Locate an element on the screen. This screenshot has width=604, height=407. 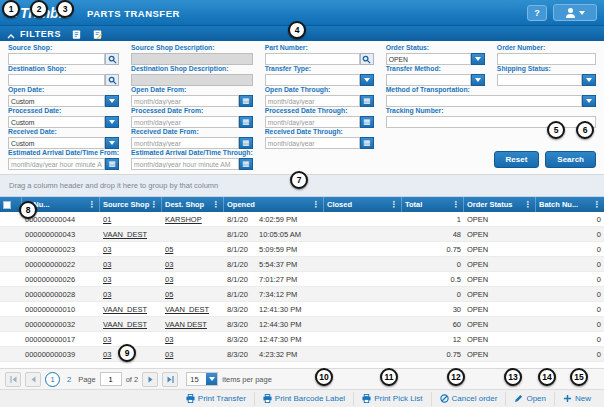
page-2-button: 2 is located at coordinates (69, 380).